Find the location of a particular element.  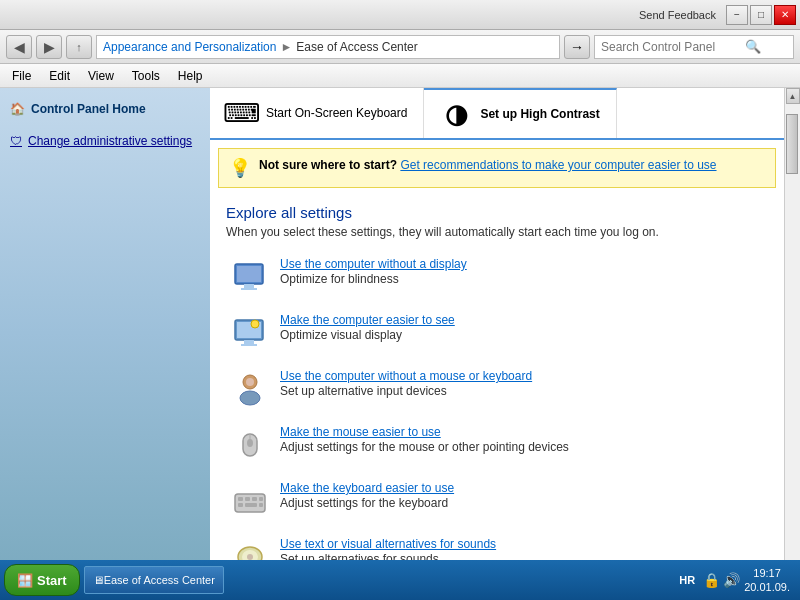

scroll-thumb is located at coordinates (792, 144).